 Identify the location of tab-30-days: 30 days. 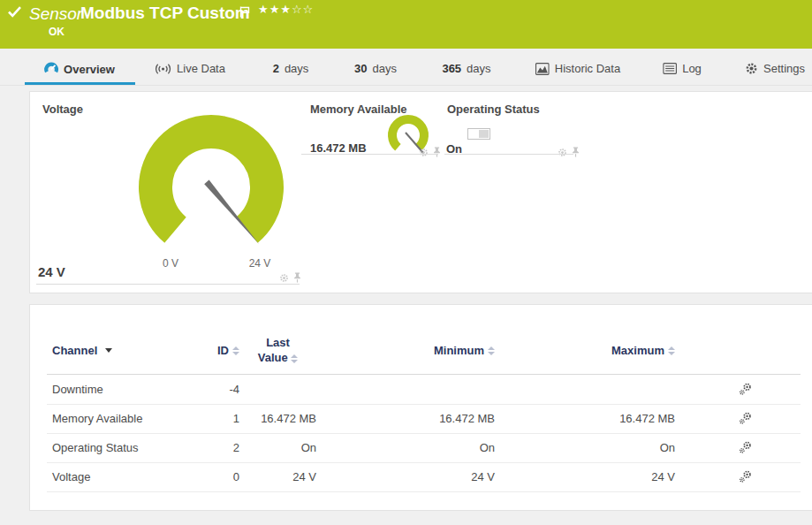
(376, 69).